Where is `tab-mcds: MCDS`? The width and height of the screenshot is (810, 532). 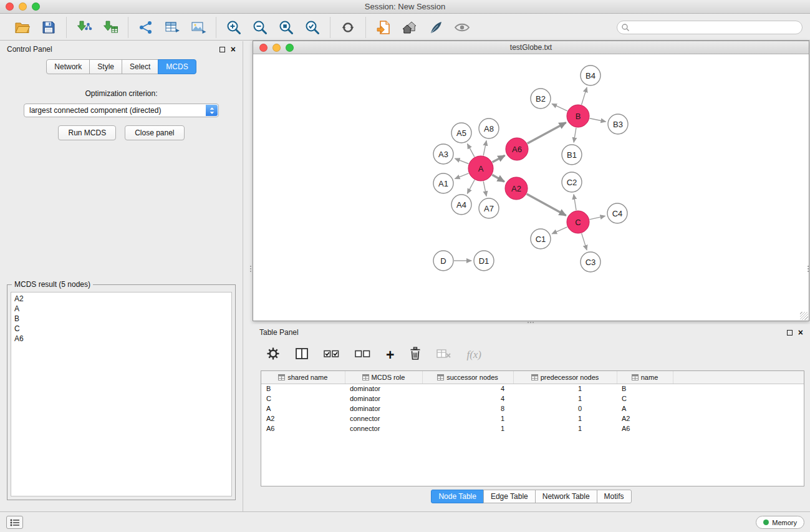
tab-mcds: MCDS is located at coordinates (177, 67).